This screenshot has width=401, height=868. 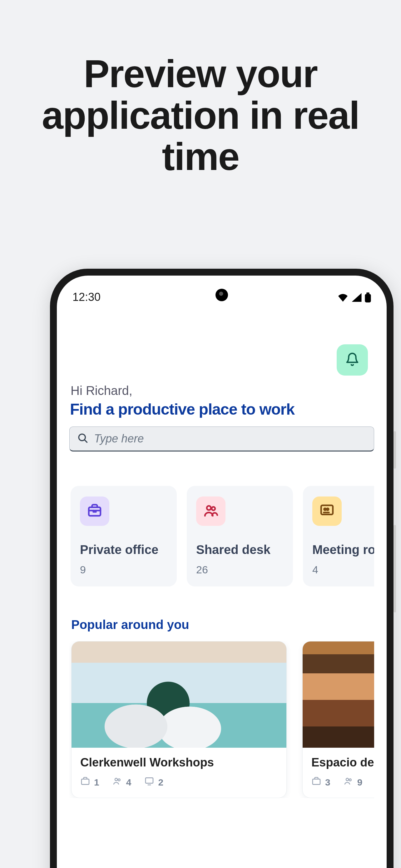 What do you see at coordinates (179, 720) in the screenshot?
I see `popular-card-clerkenwell: Clerkenwell Workshops 1 4` at bounding box center [179, 720].